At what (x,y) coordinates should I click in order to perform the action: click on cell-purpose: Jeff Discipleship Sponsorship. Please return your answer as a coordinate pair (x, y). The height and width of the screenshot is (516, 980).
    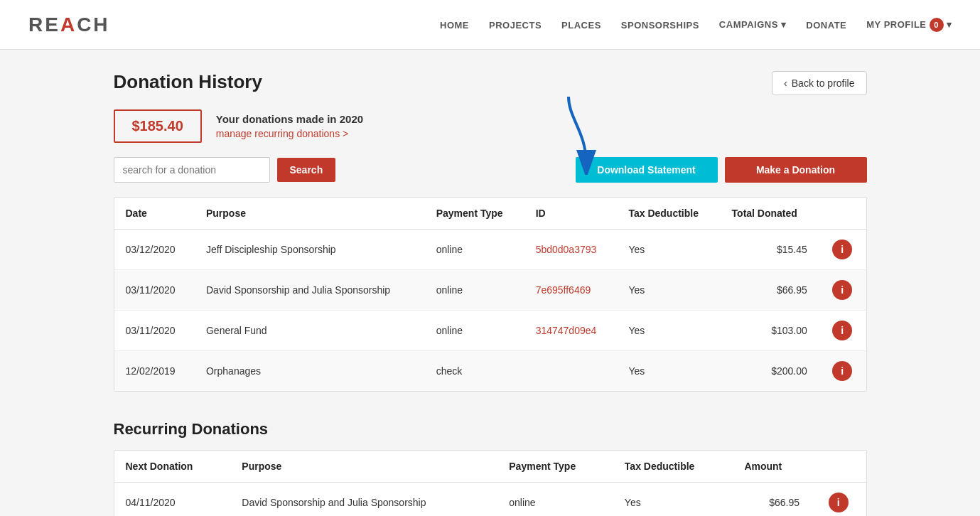
    Looking at the image, I should click on (310, 250).